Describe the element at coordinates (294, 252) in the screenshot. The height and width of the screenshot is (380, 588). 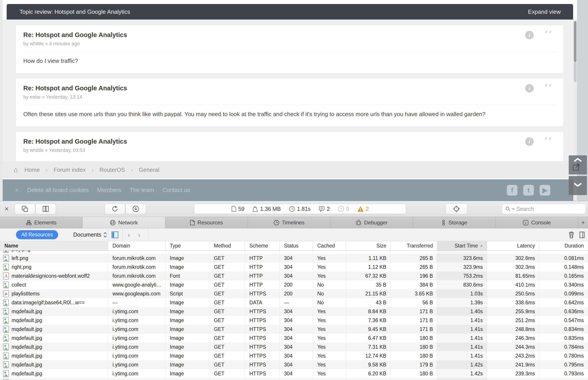
I see `network-request-row: play.png` at that location.